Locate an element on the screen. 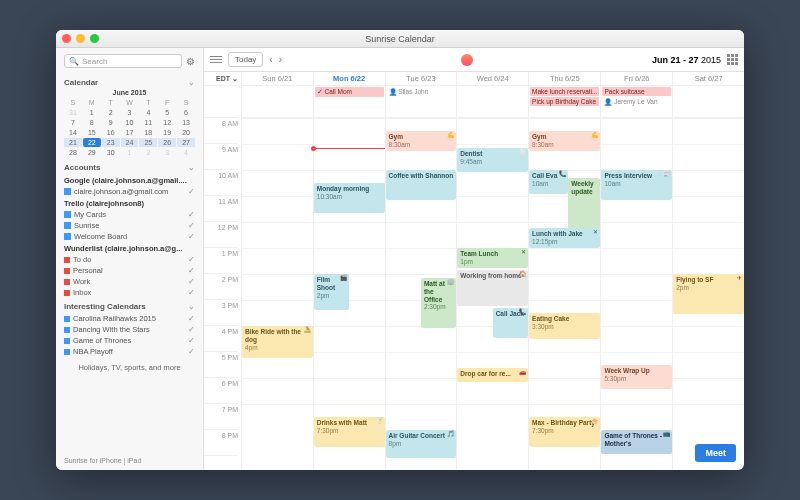 The height and width of the screenshot is (500, 800). calendar-item: Inbox✓ is located at coordinates (130, 292).